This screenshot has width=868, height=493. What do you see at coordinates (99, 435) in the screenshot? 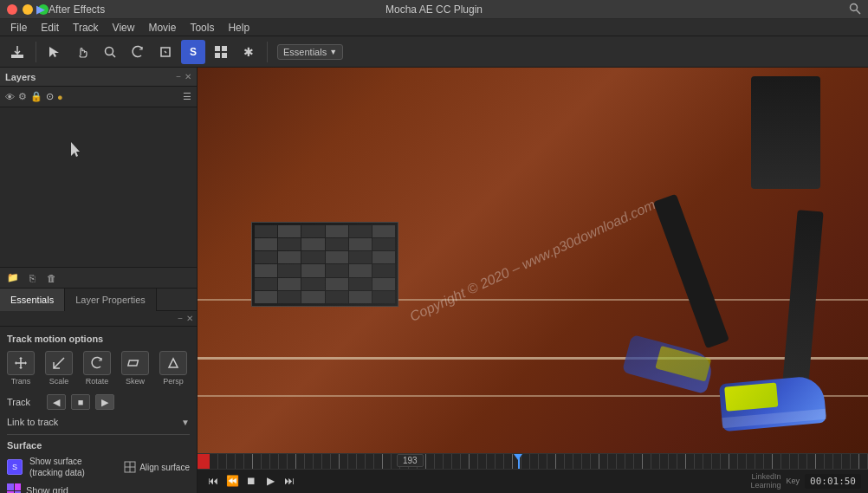
I see `divider` at bounding box center [99, 435].